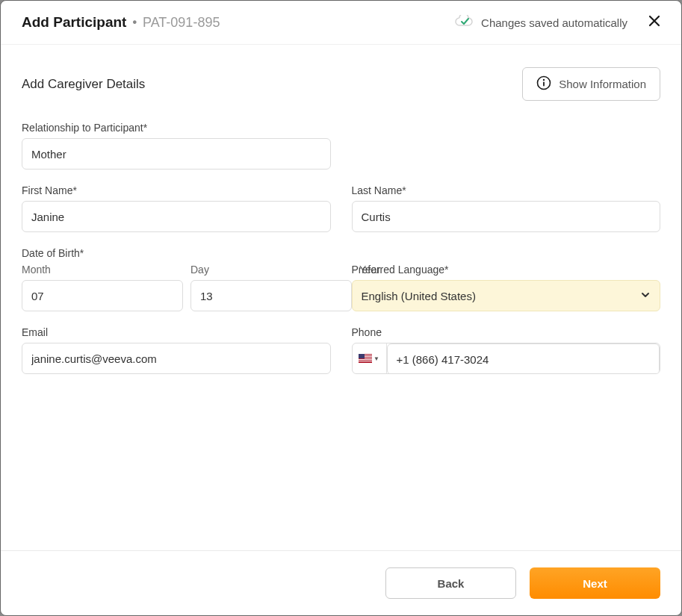 Image resolution: width=682 pixels, height=616 pixels. What do you see at coordinates (418, 296) in the screenshot?
I see `preferred-language-value: English (United States)` at bounding box center [418, 296].